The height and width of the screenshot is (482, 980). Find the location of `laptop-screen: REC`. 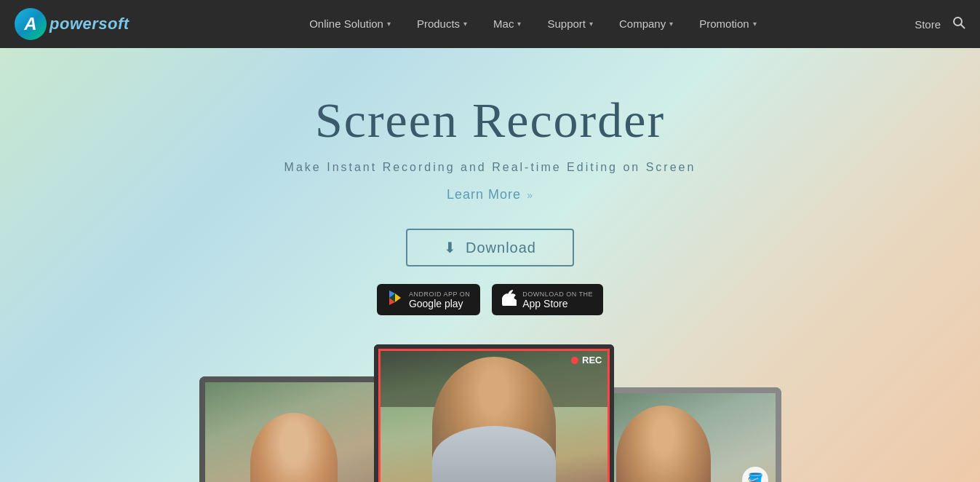

laptop-screen: REC is located at coordinates (494, 414).